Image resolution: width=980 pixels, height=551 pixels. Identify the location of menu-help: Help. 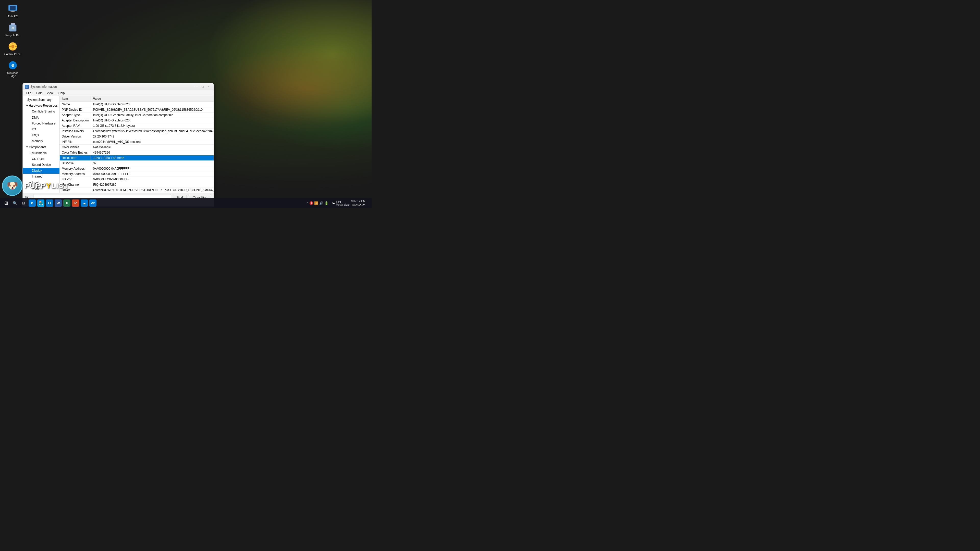
(62, 93).